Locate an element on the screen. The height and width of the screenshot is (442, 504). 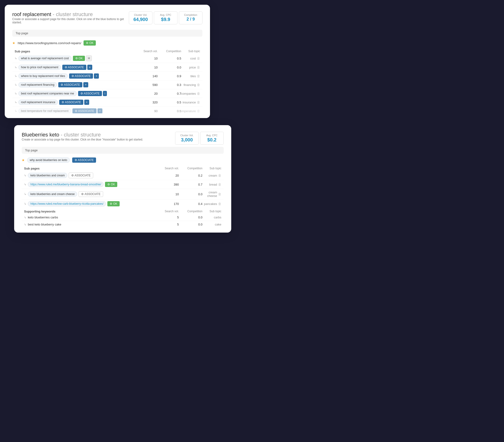
col-subtopic: Sub topic is located at coordinates (191, 51).